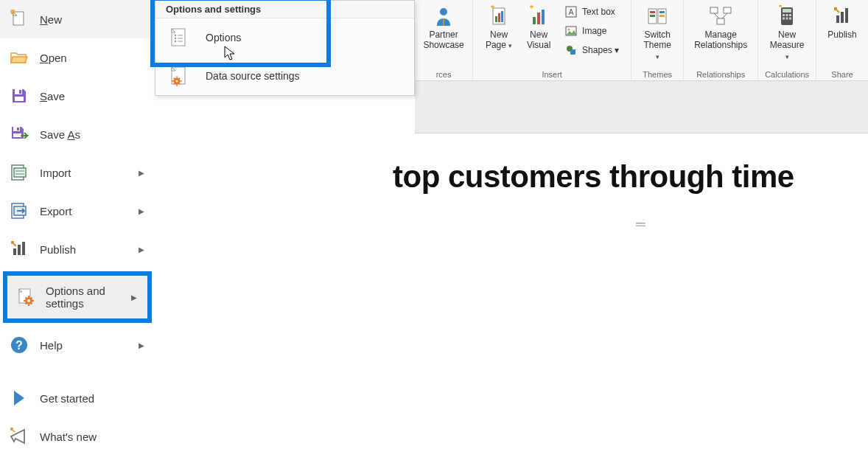 The image size is (868, 460). I want to click on ribbon-small-label: Shapes ▾, so click(601, 50).